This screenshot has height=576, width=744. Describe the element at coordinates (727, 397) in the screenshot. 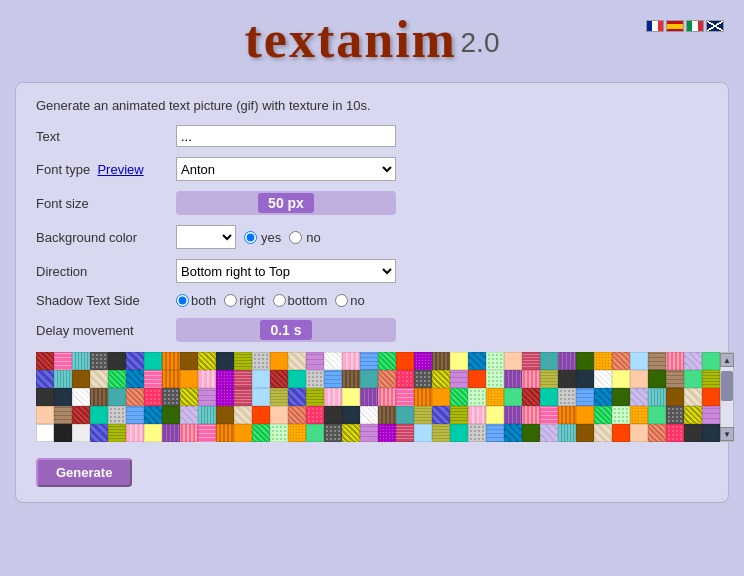

I see `texture-scrollbar: ▲ ▼` at that location.